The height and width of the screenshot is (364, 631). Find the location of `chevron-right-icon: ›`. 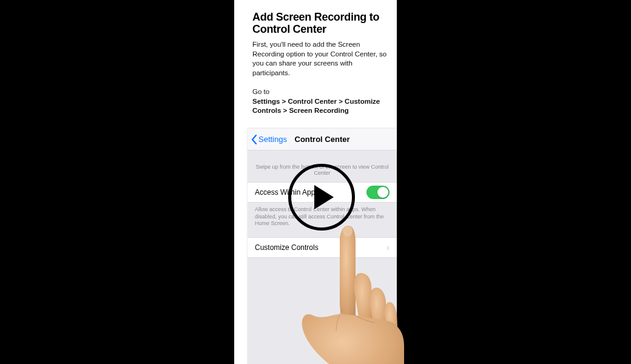

chevron-right-icon: › is located at coordinates (388, 248).